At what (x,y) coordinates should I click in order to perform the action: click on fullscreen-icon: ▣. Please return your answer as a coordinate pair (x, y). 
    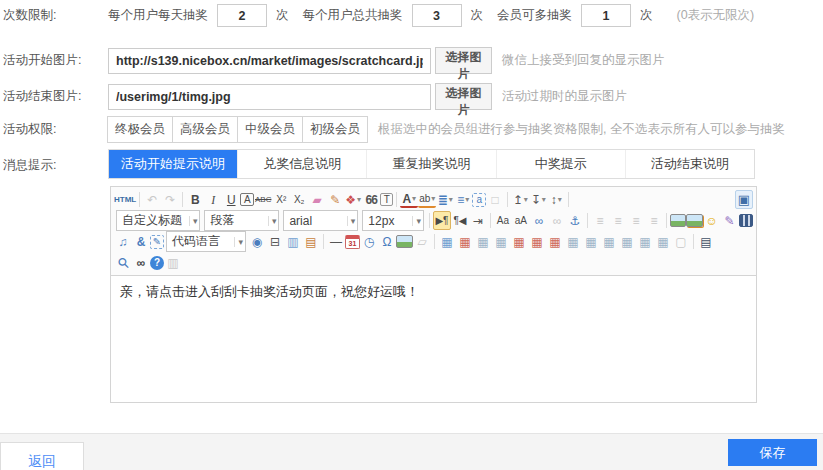
    Looking at the image, I should click on (744, 200).